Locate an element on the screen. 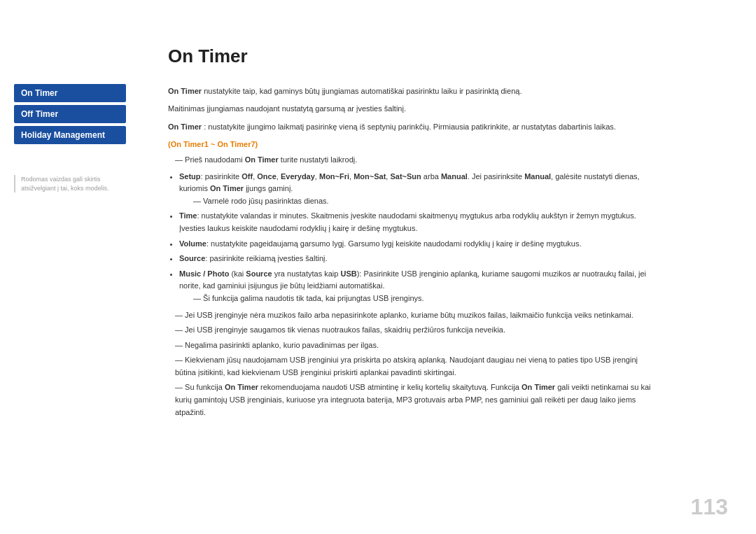  on-timer-label-2: On Timer is located at coordinates (185, 127).